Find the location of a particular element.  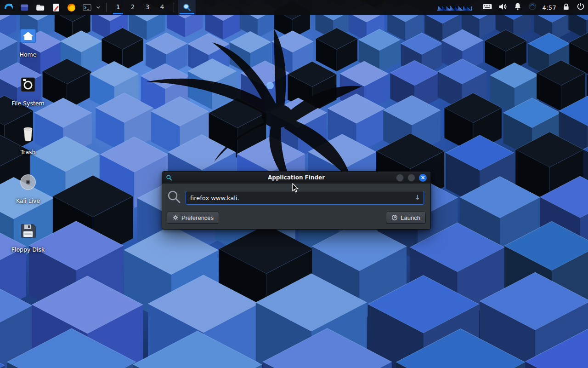

screen-lock is located at coordinates (566, 7).